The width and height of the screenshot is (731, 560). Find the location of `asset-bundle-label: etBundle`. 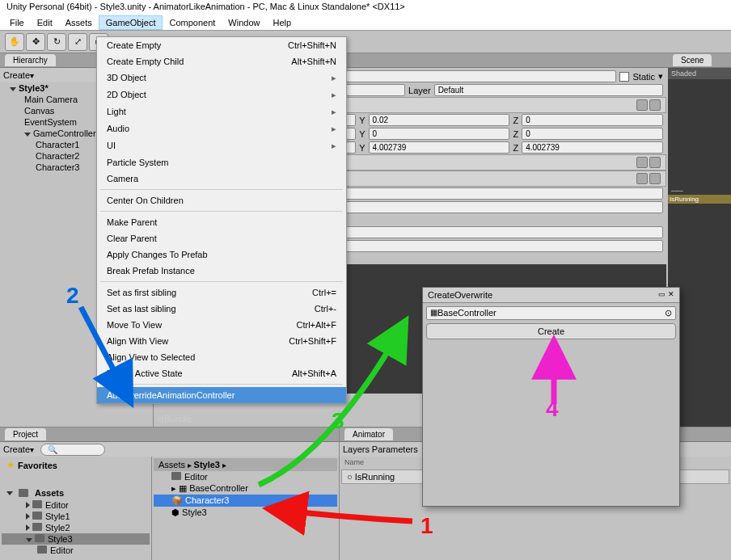

asset-bundle-label: etBundle is located at coordinates (175, 419).